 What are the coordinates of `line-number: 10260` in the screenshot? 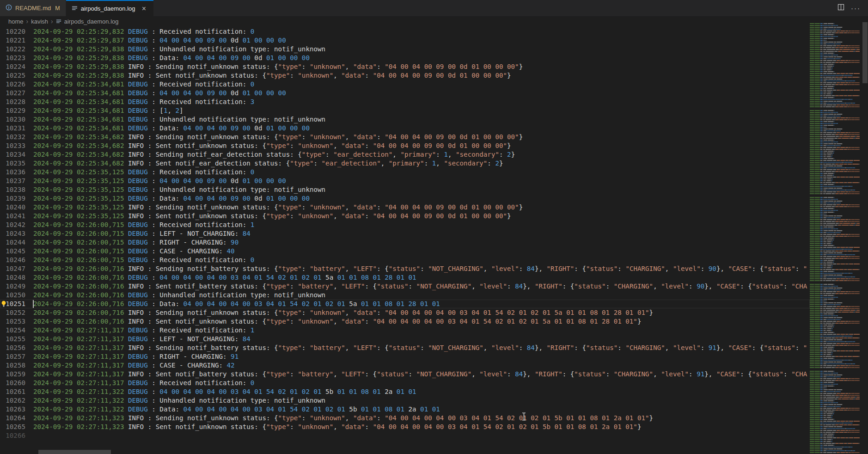 It's located at (13, 383).